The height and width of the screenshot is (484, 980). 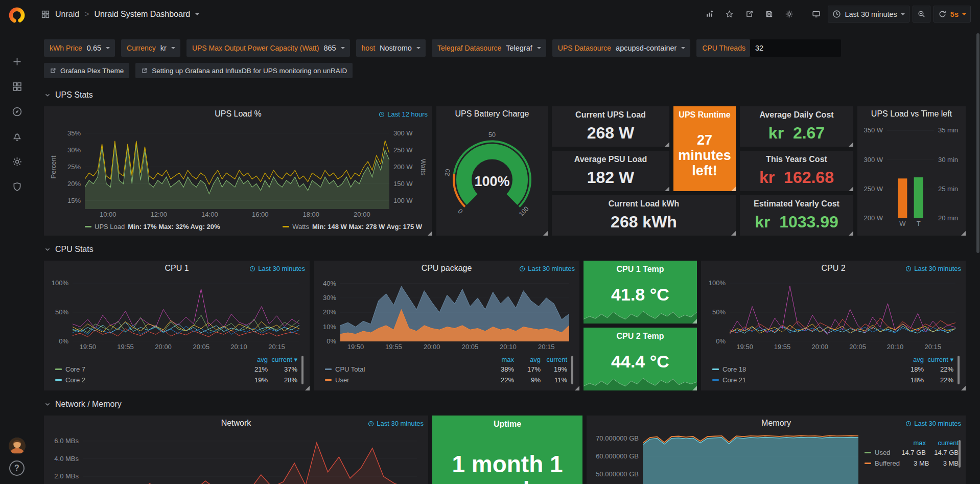 I want to click on explore-compass-icon, so click(x=17, y=111).